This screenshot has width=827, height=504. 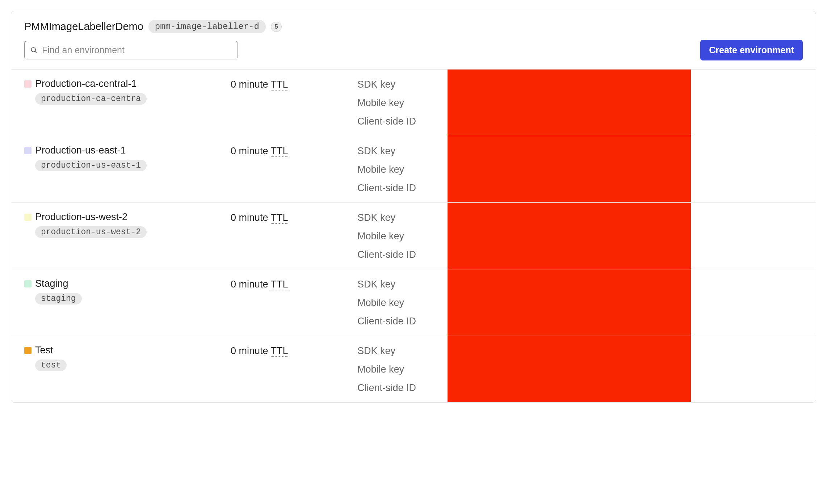 I want to click on environment-row: Testtest0 minute TTLSDK keyMobile keyCli…, so click(x=414, y=369).